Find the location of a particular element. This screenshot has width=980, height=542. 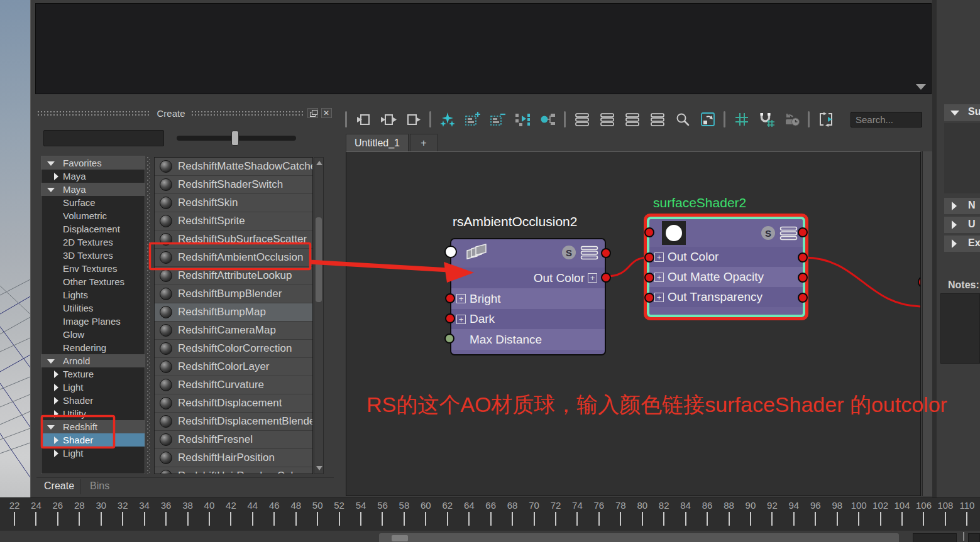

frame-number: 52 is located at coordinates (339, 505).